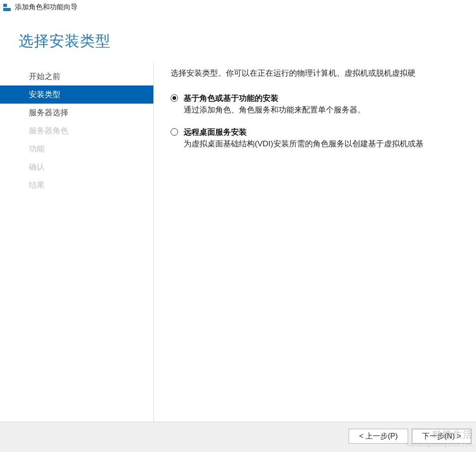  I want to click on window-title: 添加角色和功能向导, so click(46, 7).